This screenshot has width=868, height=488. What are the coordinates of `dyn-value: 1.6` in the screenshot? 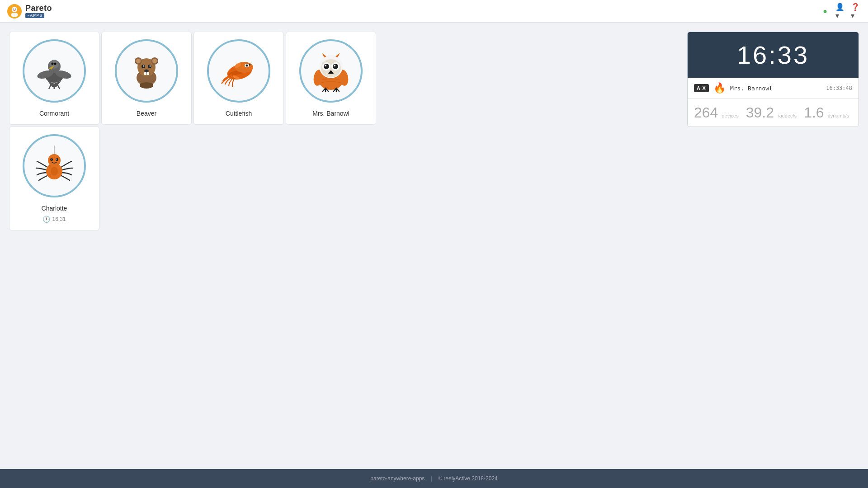 It's located at (814, 113).